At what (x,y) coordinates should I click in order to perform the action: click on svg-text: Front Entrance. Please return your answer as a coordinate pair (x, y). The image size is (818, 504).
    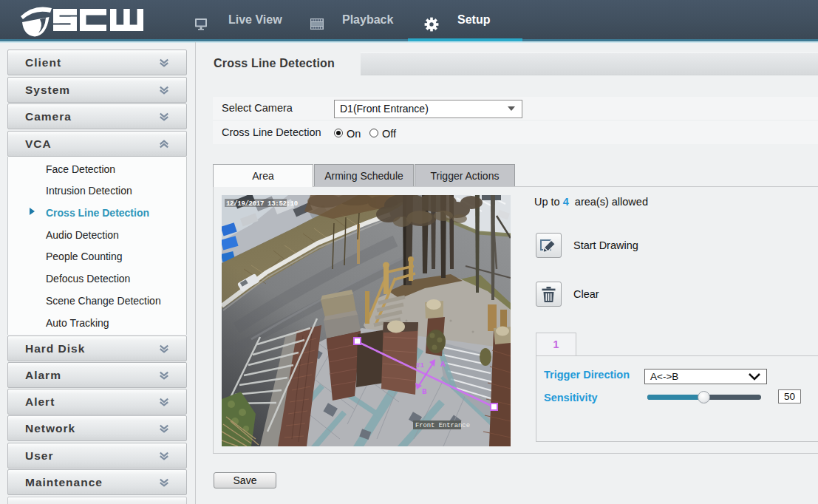
    Looking at the image, I should click on (443, 426).